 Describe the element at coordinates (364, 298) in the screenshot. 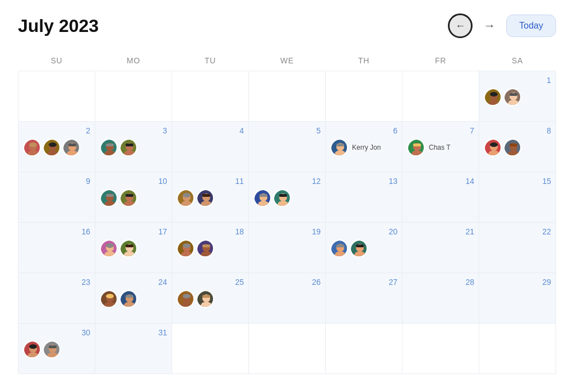

I see `calendar-cell: 27` at that location.